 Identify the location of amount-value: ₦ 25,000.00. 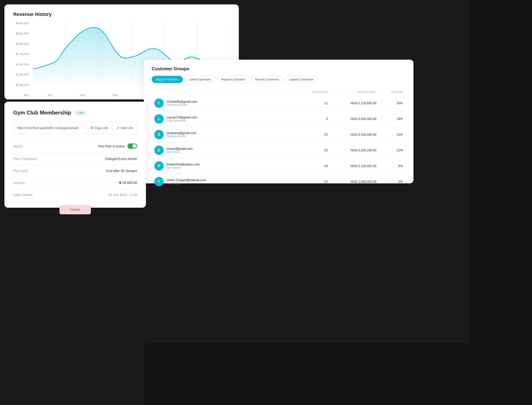
(128, 183).